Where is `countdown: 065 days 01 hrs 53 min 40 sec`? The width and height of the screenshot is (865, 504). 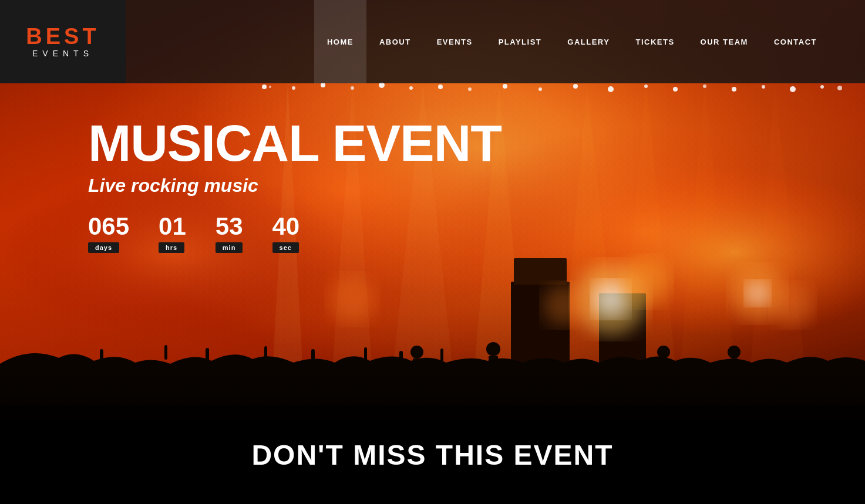
countdown: 065 days 01 hrs 53 min 40 sec is located at coordinates (295, 234).